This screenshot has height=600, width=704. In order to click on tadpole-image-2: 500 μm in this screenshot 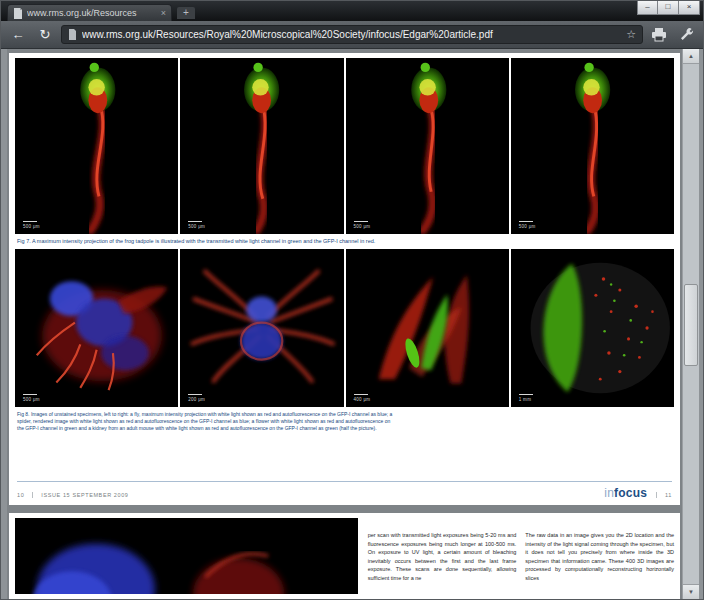, I will do `click(262, 146)`.